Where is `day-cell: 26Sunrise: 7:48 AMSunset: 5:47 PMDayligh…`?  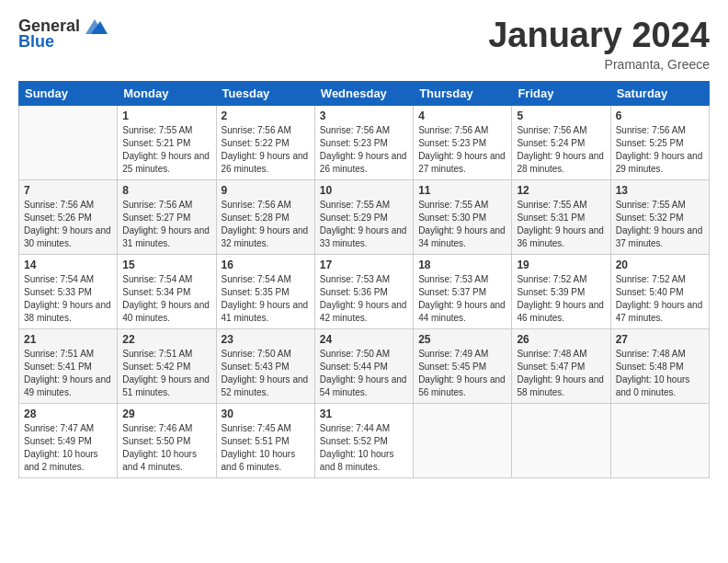 day-cell: 26Sunrise: 7:48 AMSunset: 5:47 PMDayligh… is located at coordinates (561, 366).